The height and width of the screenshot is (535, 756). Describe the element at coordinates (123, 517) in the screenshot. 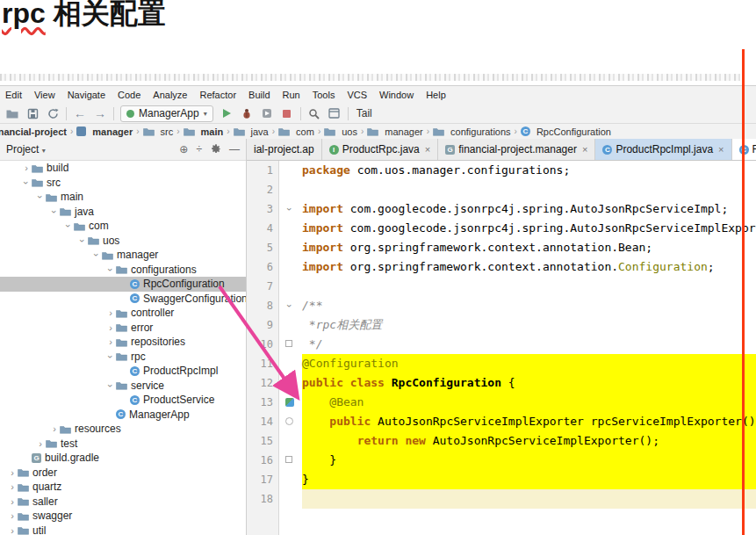

I see `tree-item-swagger: ›swagger` at that location.